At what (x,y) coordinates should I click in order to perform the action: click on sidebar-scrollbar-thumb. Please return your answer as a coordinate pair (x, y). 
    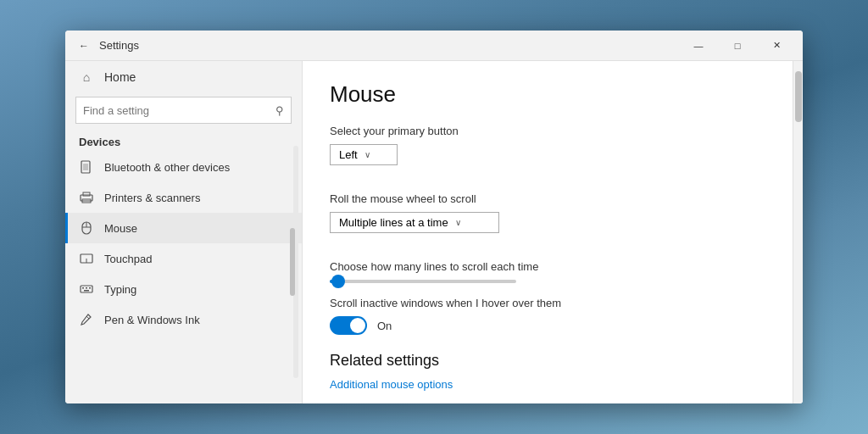
    Looking at the image, I should click on (292, 262).